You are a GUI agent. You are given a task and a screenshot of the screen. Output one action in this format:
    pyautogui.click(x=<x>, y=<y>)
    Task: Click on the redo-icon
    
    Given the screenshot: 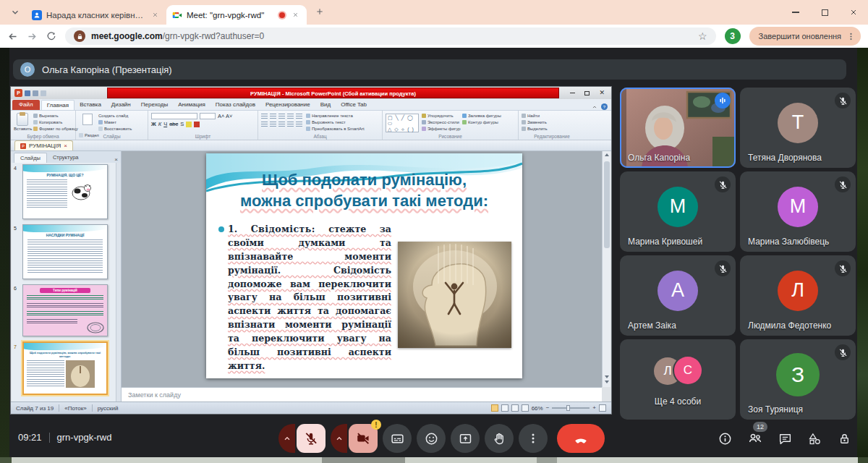 What is the action you would take?
    pyautogui.click(x=43, y=93)
    